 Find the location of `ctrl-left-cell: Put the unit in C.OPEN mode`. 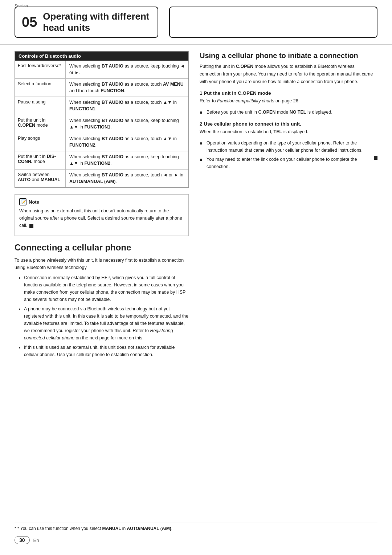

ctrl-left-cell: Put the unit in C.OPEN mode is located at coordinates (40, 124).